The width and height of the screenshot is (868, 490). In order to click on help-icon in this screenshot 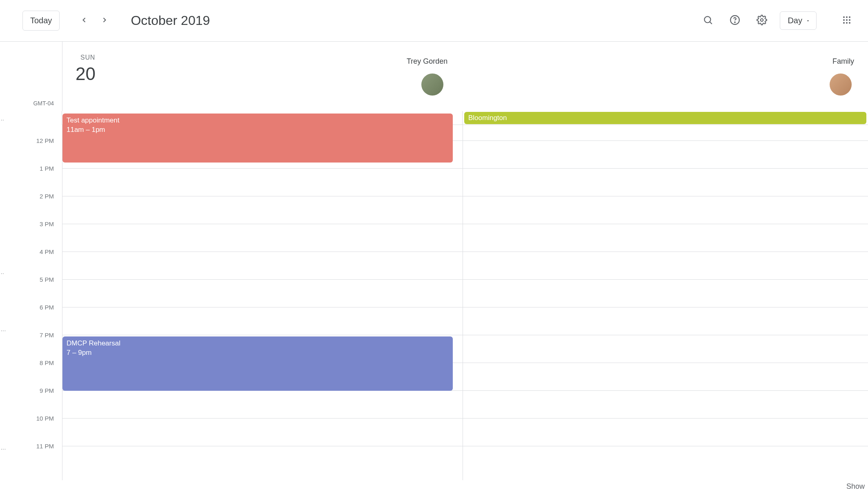, I will do `click(735, 20)`.